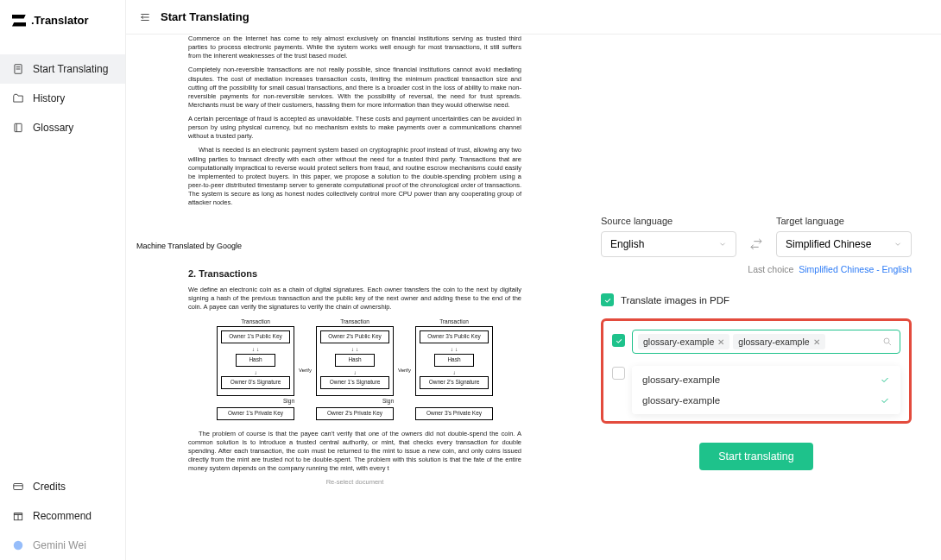 This screenshot has height=560, width=941. Describe the element at coordinates (18, 98) in the screenshot. I see `folder-icon` at that location.